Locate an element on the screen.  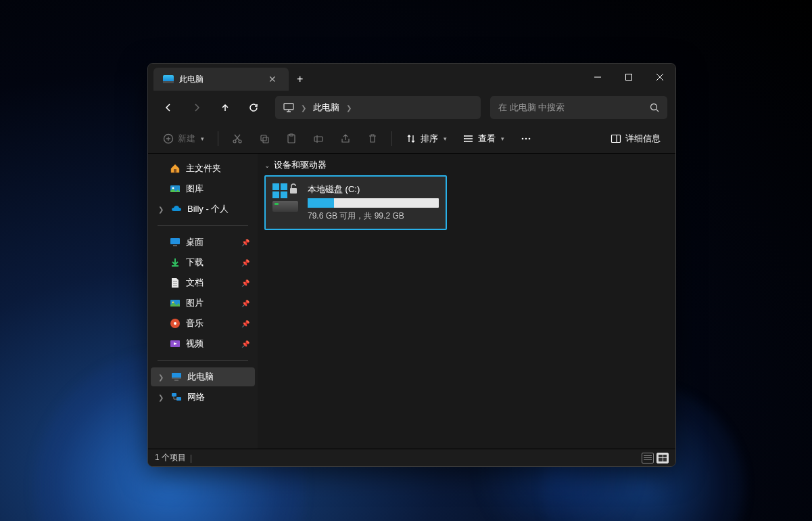
network-icon is located at coordinates (176, 397).